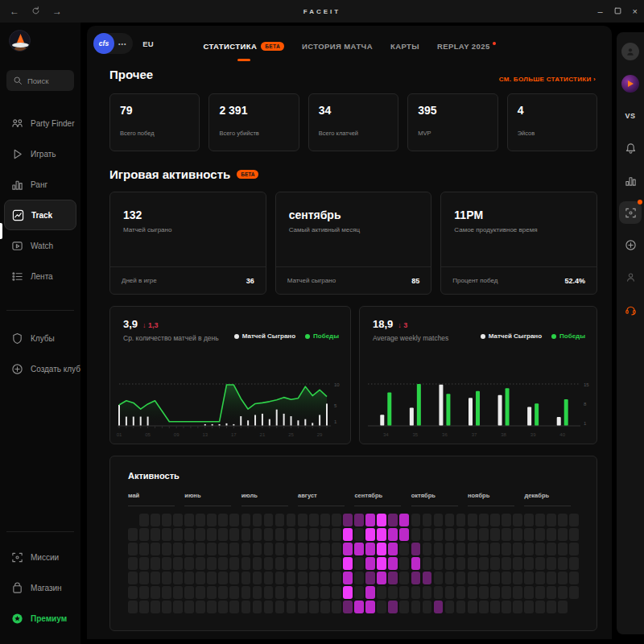 The image size is (644, 644). I want to click on sidebar-item-premium: Премиум, so click(40, 618).